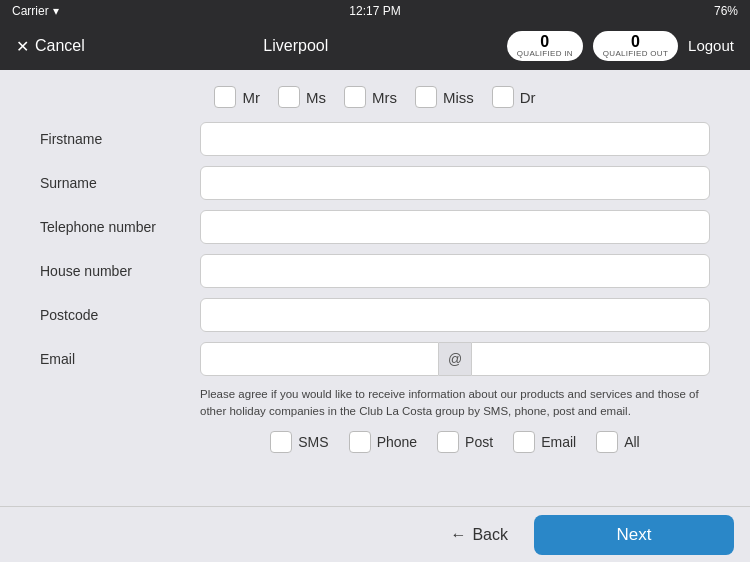 The height and width of the screenshot is (562, 750). What do you see at coordinates (375, 534) in the screenshot?
I see `bottom-toolbar: ← Back Next` at bounding box center [375, 534].